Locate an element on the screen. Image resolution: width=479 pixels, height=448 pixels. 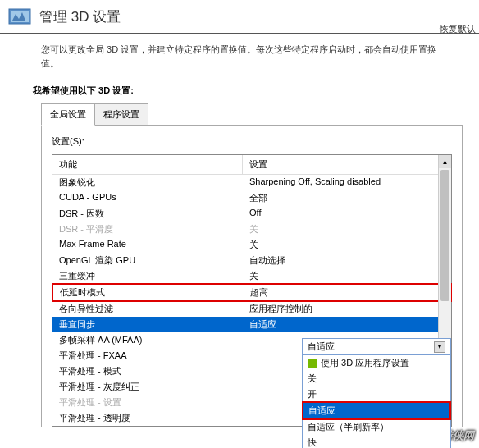
cell-function: Max Frame Rate is located at coordinates (148, 245).